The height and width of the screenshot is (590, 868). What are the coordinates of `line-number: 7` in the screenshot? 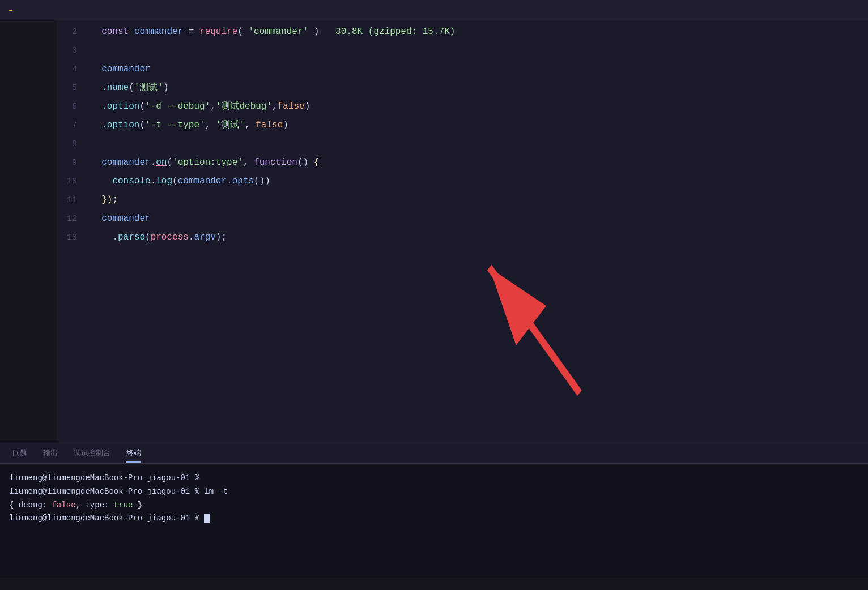 It's located at (74, 126).